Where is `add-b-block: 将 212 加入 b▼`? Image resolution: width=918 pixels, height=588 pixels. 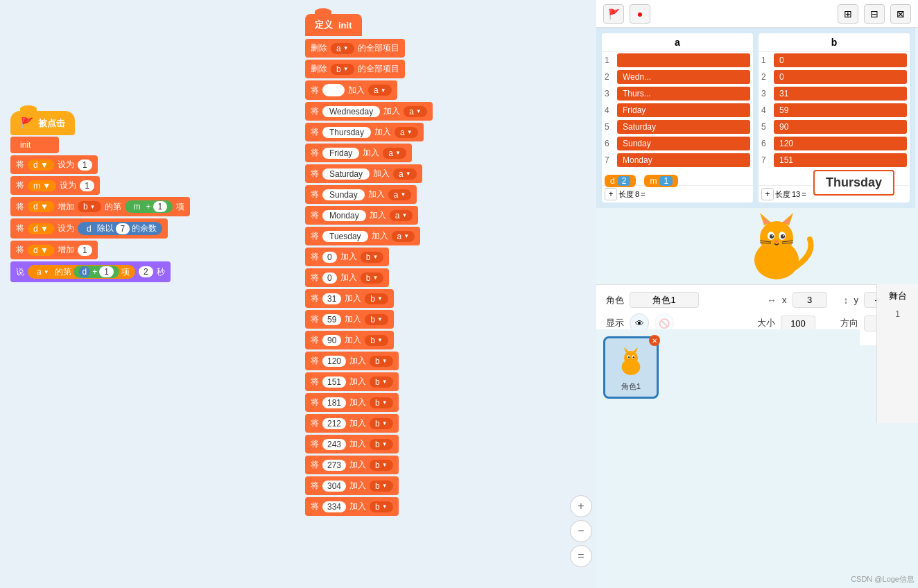
add-b-block: 将 212 加入 b▼ is located at coordinates (444, 423).